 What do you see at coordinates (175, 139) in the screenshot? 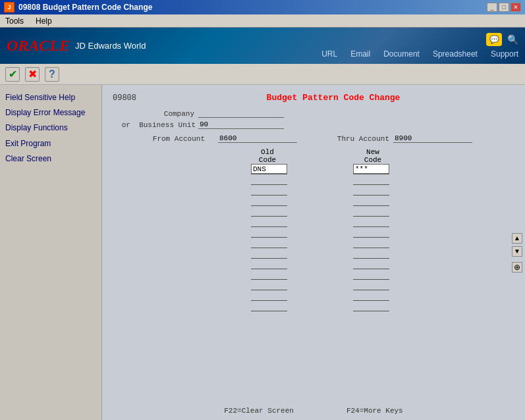
I see `from-account-label: From Account` at bounding box center [175, 139].